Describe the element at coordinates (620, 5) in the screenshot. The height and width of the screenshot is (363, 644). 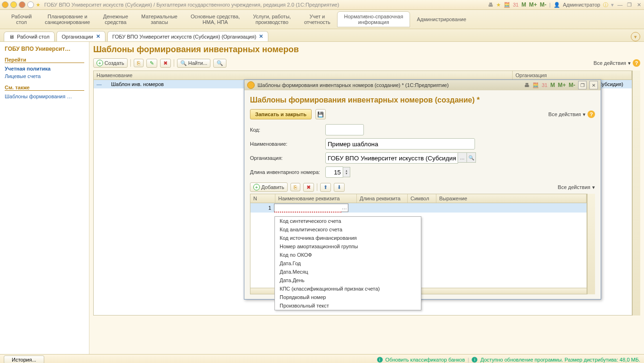
I see `minimize-icon: —` at that location.